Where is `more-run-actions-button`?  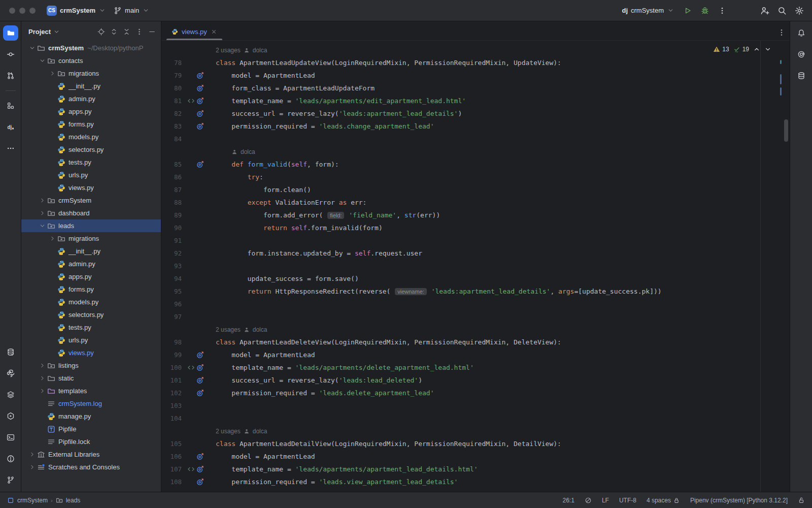
more-run-actions-button is located at coordinates (722, 11).